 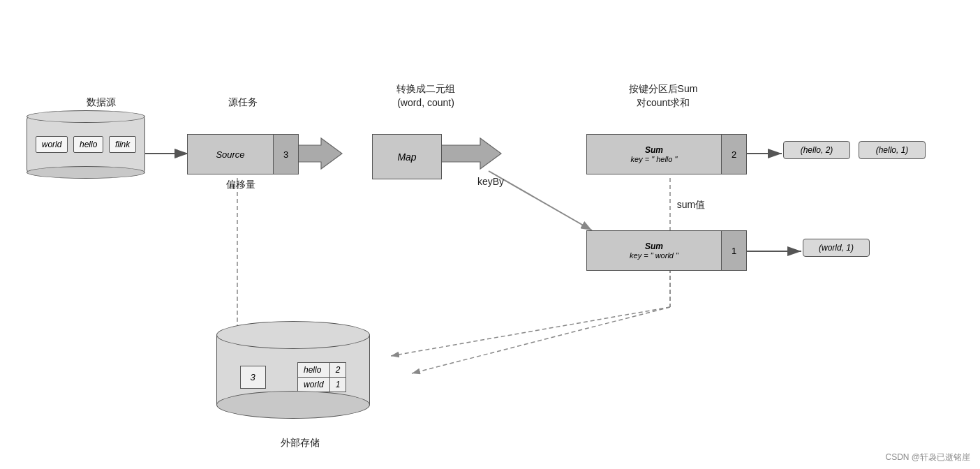 I want to click on sumafter-label: 按键分区后Sum 对count求和, so click(x=663, y=96).